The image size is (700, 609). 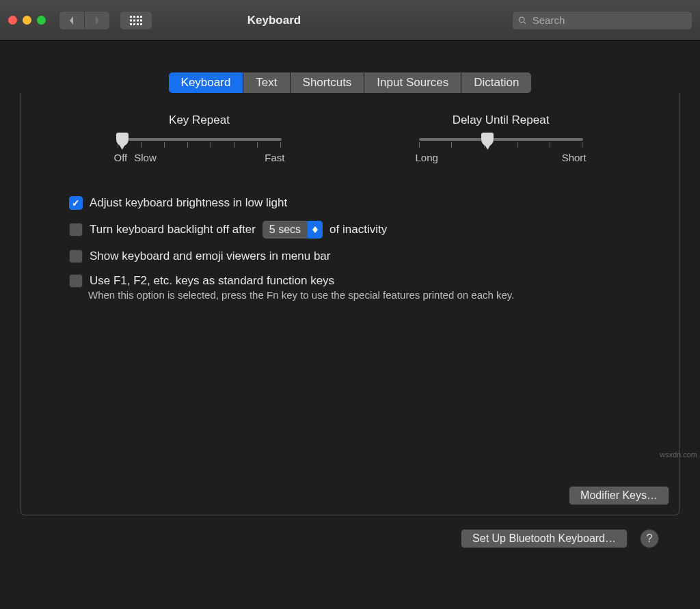 I want to click on backlight-duration-value: 5 secs, so click(x=285, y=230).